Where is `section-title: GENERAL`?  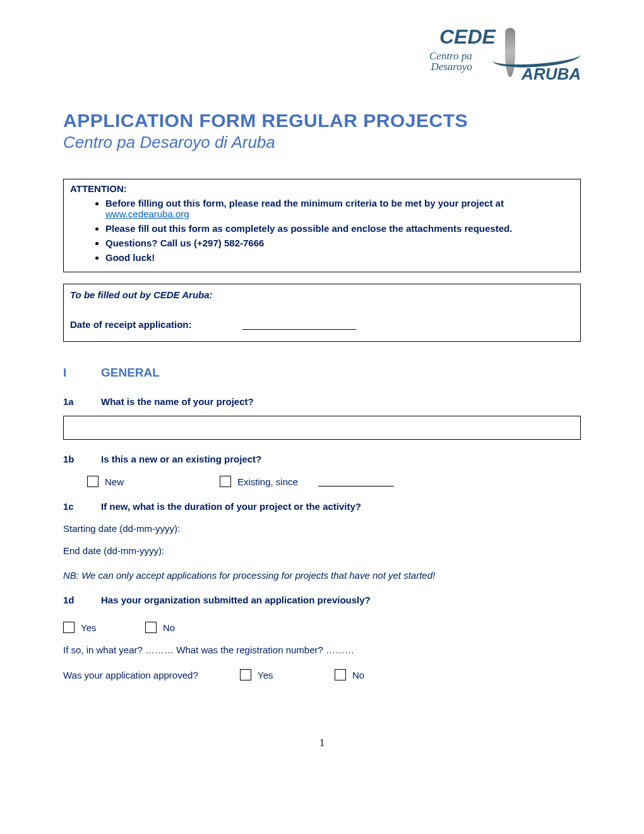 section-title: GENERAL is located at coordinates (130, 373).